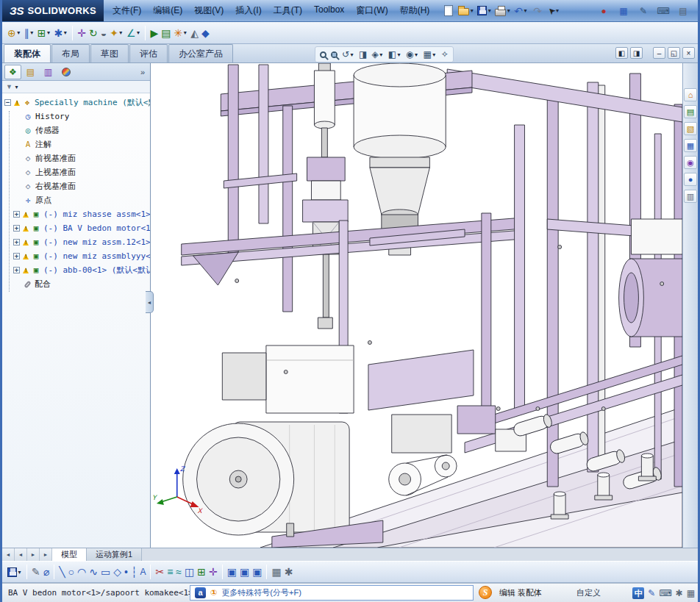 The width and height of the screenshot is (700, 602). I want to click on caret-down-icon: ▾, so click(16, 87).